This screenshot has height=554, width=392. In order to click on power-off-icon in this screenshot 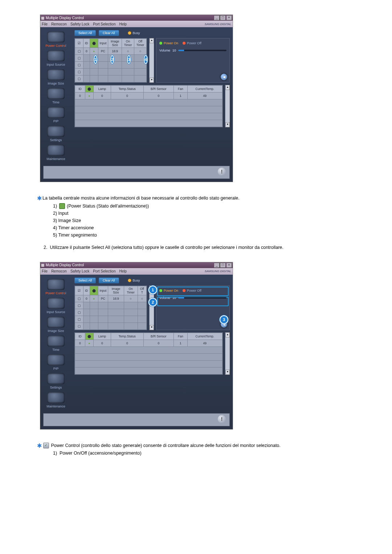, I will do `click(184, 43)`.